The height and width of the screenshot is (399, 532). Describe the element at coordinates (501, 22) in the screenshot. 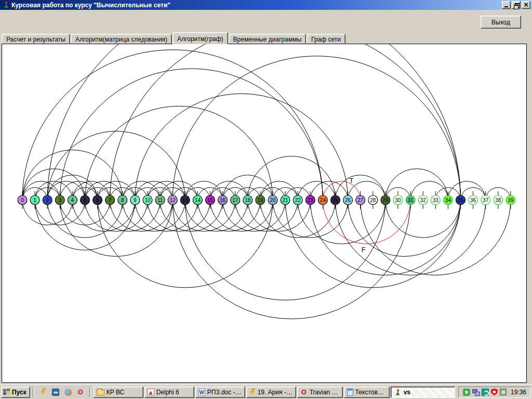

I see `exit-button: Выход` at that location.